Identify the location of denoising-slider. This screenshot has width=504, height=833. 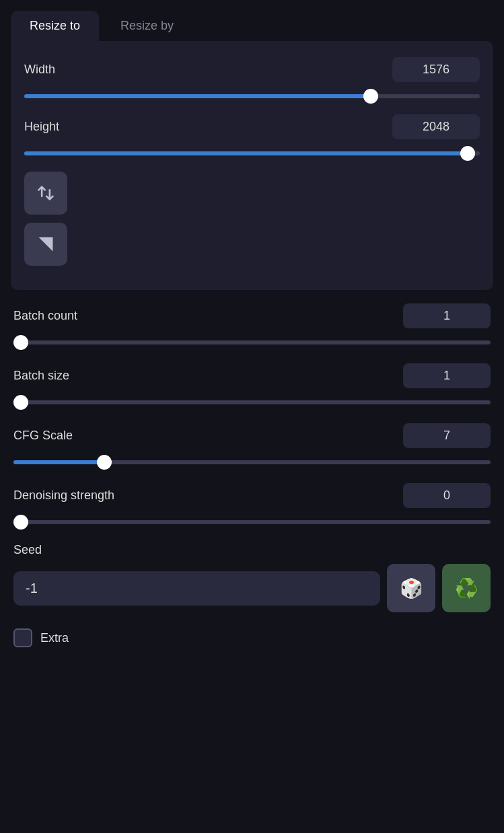
(252, 522).